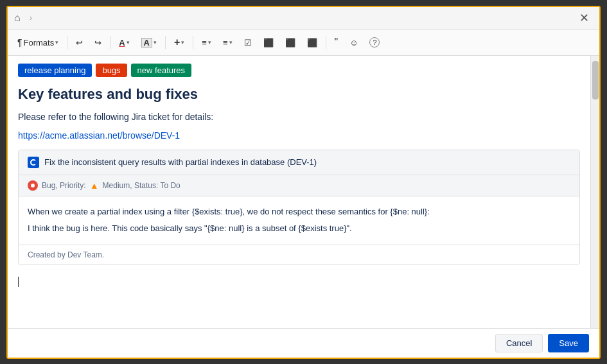 The width and height of the screenshot is (607, 364). What do you see at coordinates (568, 343) in the screenshot?
I see `save-button: Save` at bounding box center [568, 343].